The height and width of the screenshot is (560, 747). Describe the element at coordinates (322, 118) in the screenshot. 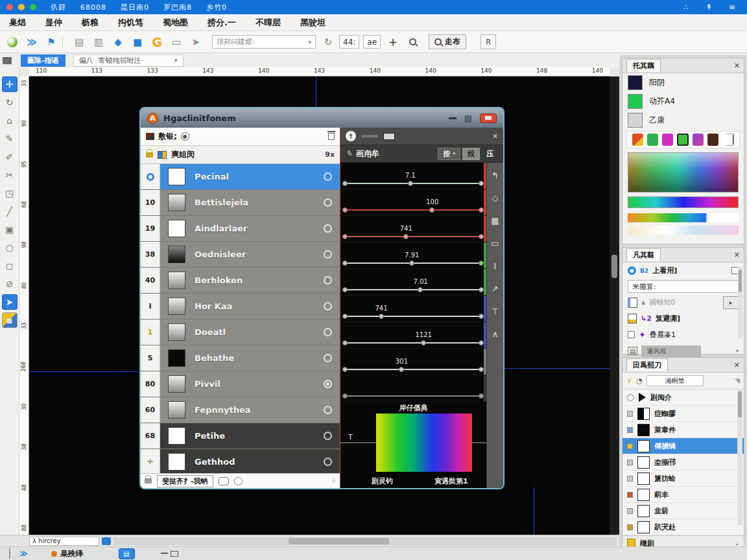

I see `dialog-titlebar: A Hgaclinitfonem ▤` at that location.